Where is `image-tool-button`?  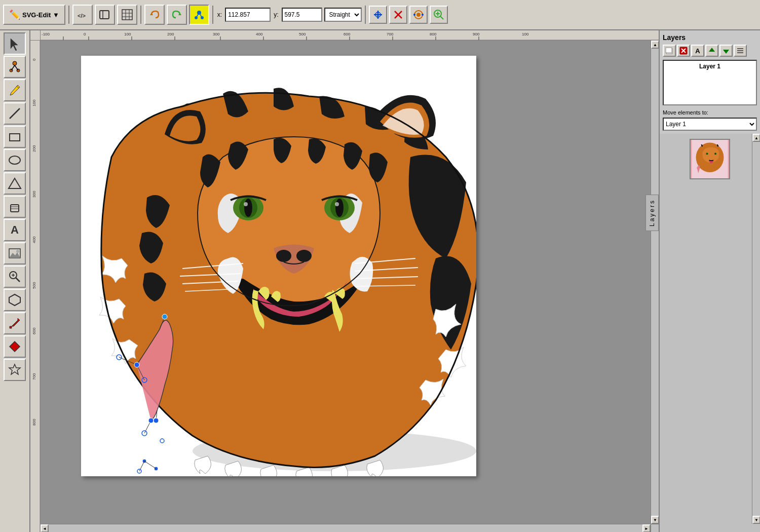
image-tool-button is located at coordinates (15, 253).